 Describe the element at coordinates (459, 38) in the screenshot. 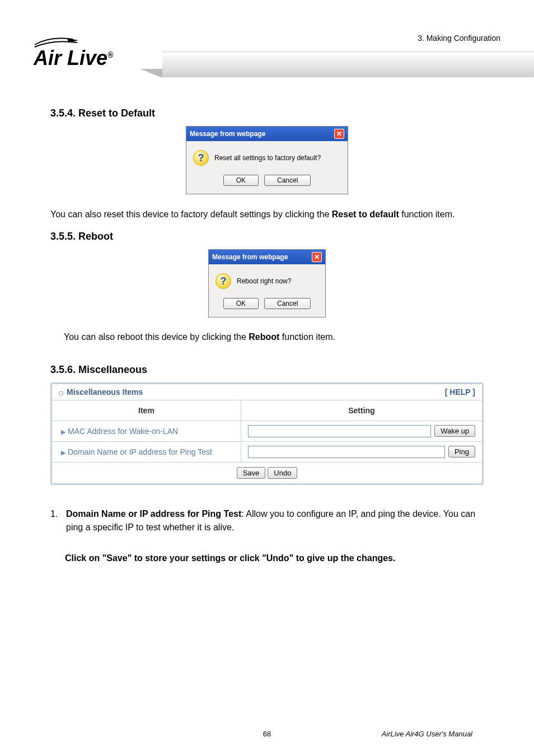

I see `chapter-label: 3. Making Configuration` at that location.